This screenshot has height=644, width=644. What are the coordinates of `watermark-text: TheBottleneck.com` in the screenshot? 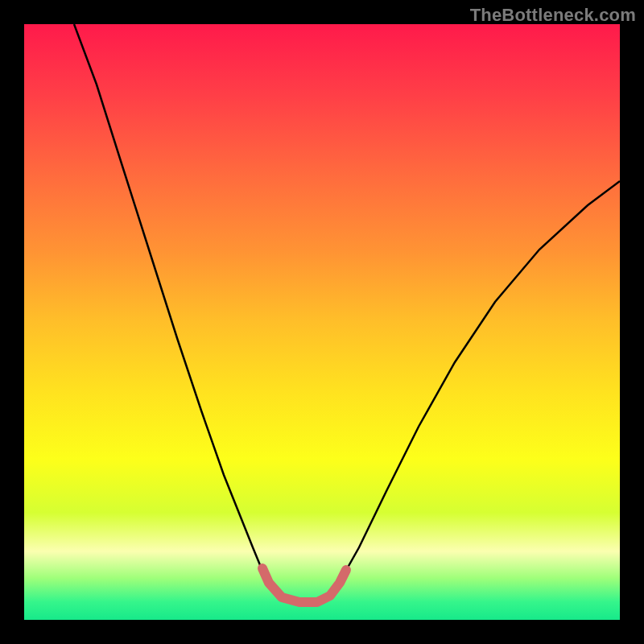 It's located at (553, 15).